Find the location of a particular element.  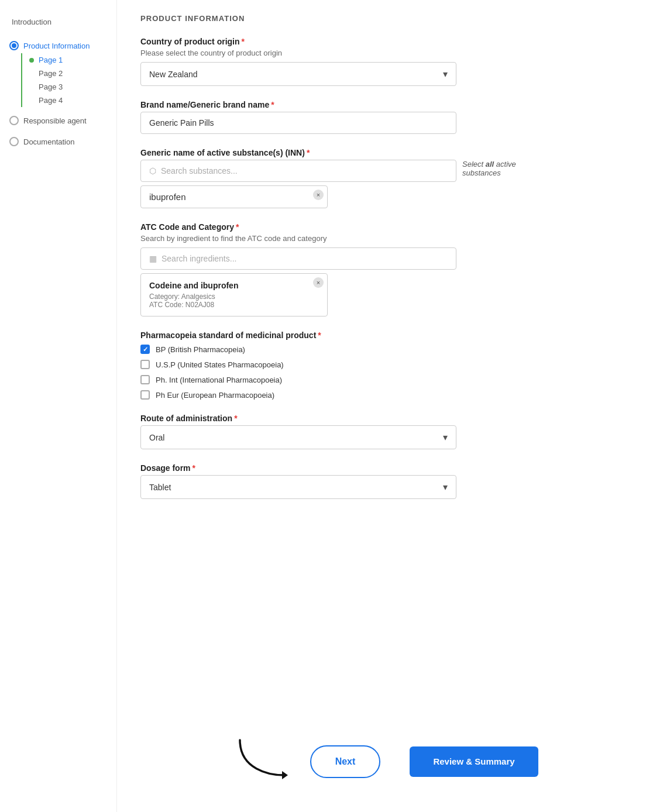

country-required-star: * is located at coordinates (243, 42).